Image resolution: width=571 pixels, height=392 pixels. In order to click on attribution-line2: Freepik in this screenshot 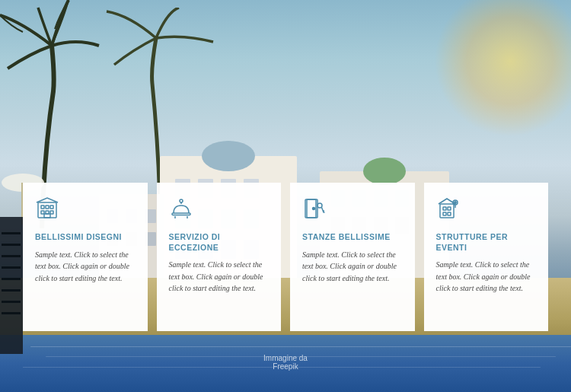, I will do `click(286, 367)`.